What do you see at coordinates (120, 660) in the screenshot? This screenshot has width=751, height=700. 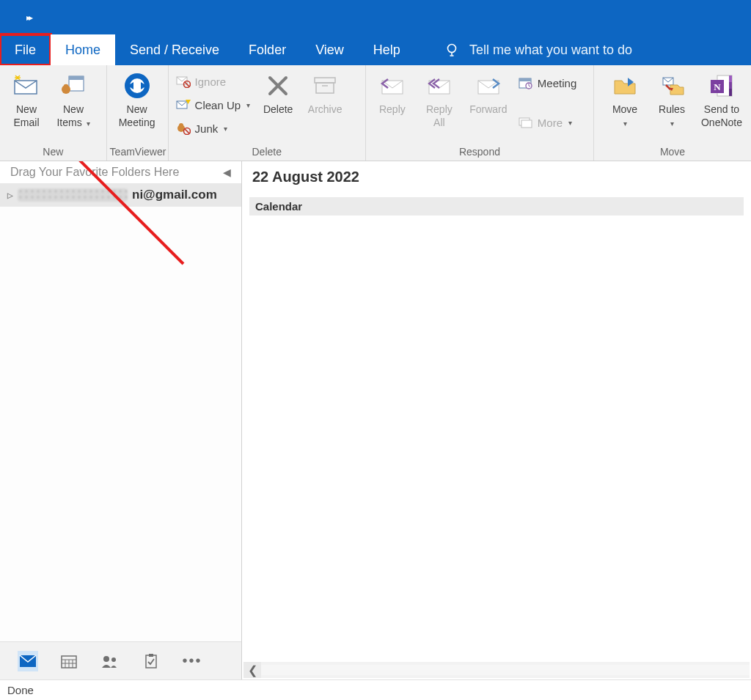 I see `peek-bar: •••` at bounding box center [120, 660].